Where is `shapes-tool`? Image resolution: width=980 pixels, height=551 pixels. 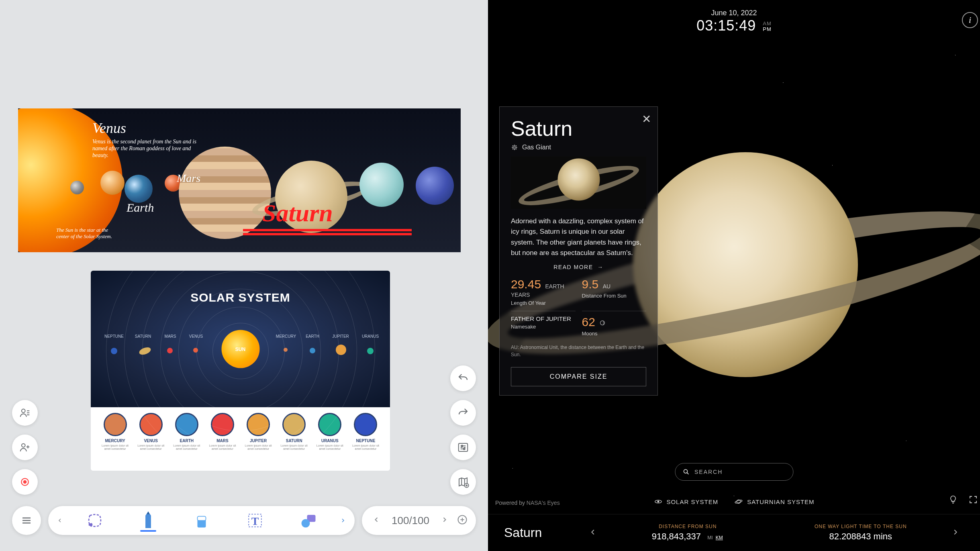
shapes-tool is located at coordinates (308, 520).